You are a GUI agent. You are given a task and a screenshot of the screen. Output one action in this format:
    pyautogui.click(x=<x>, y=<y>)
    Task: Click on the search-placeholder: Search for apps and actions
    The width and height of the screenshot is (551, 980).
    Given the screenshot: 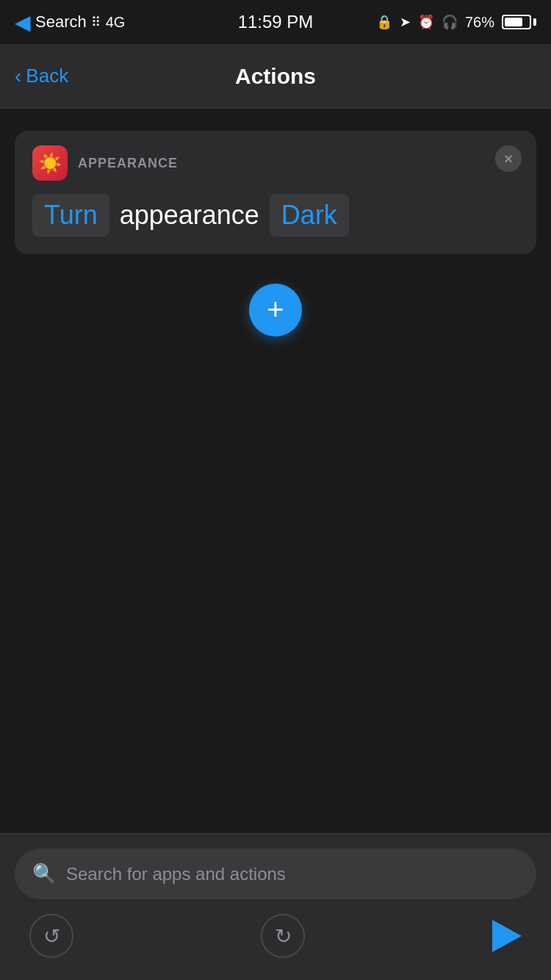 What is the action you would take?
    pyautogui.click(x=176, y=874)
    